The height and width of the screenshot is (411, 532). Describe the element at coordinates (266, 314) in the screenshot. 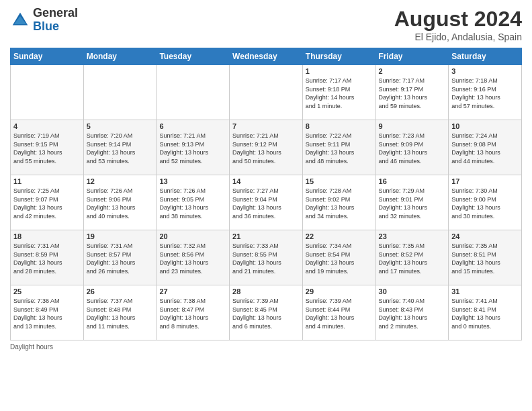

I see `day-info: Sunrise: 7:39 AM Sunset: 8:45 PM Dayligh…` at that location.